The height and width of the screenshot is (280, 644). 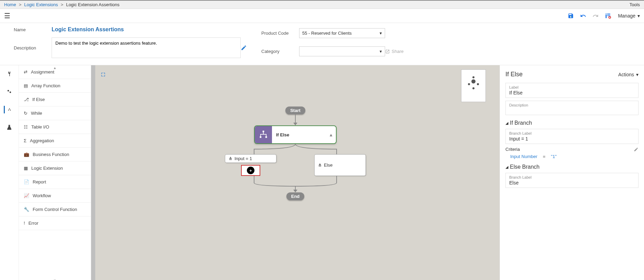 I want to click on redo-icon, so click(x=596, y=16).